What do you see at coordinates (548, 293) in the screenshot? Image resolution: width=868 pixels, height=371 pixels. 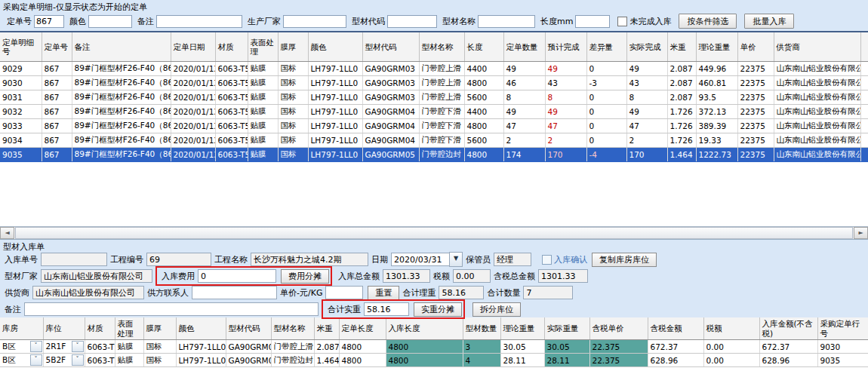 I see `total-quantity-field` at bounding box center [548, 293].